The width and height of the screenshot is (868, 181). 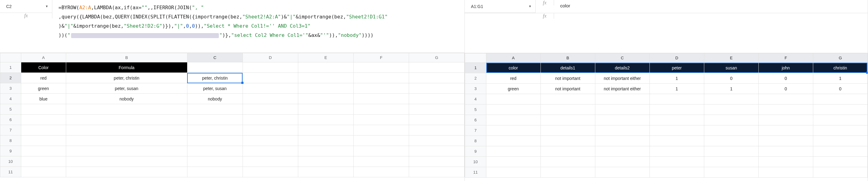 I want to click on formula-input: =BYROW(A2:A,LAMBDA(ax,if(ax="",,IFERROR(…, so click(x=258, y=22).